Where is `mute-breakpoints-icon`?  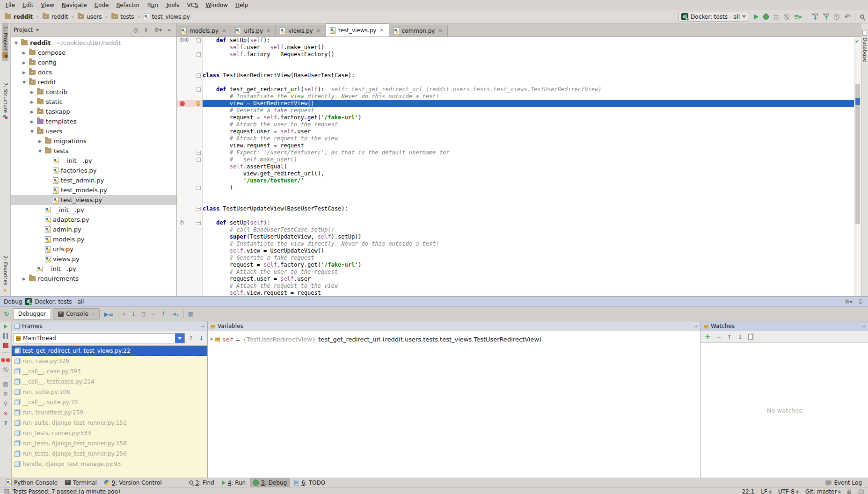
mute-breakpoints-icon is located at coordinates (6, 370).